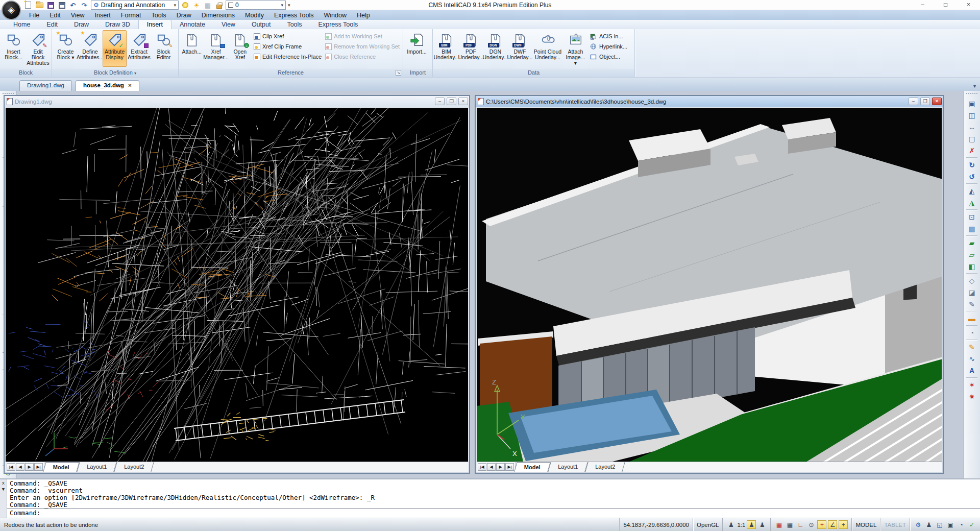  I want to click on app-restore-button: □, so click(945, 5).